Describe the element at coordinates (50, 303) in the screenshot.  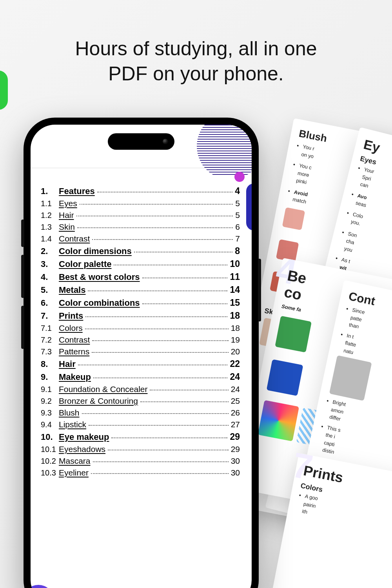
I see `toc-num: 6.` at that location.